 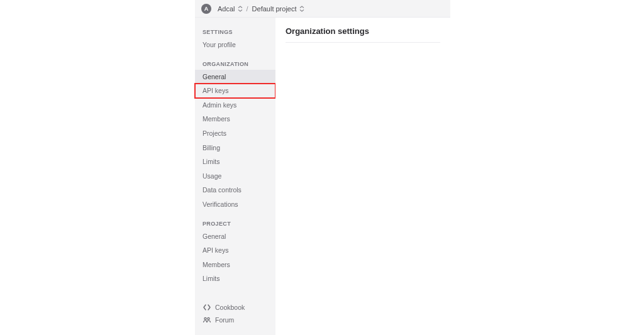 What do you see at coordinates (235, 106) in the screenshot?
I see `sidebar-item-org-admin-keys: Admin keys` at bounding box center [235, 106].